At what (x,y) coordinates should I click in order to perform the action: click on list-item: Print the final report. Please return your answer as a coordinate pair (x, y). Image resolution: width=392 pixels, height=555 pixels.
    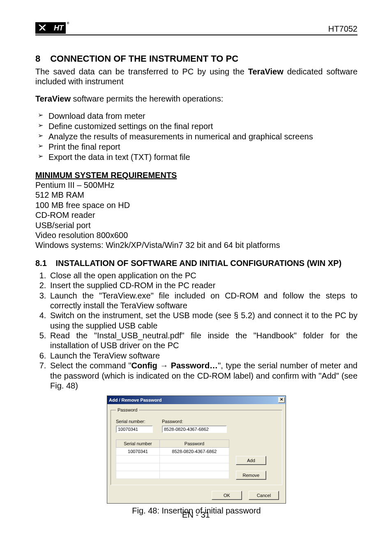
    Looking at the image, I should click on (196, 147).